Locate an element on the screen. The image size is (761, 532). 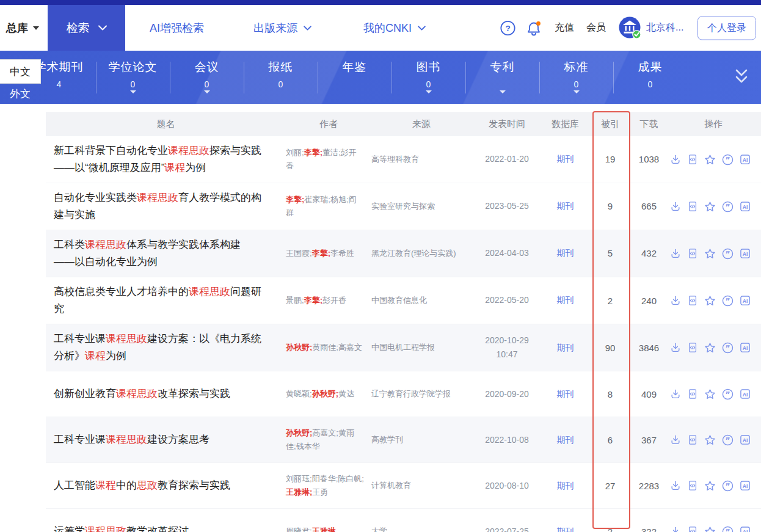
result-source: 黑龙江教育(理论与实践) is located at coordinates (421, 253).